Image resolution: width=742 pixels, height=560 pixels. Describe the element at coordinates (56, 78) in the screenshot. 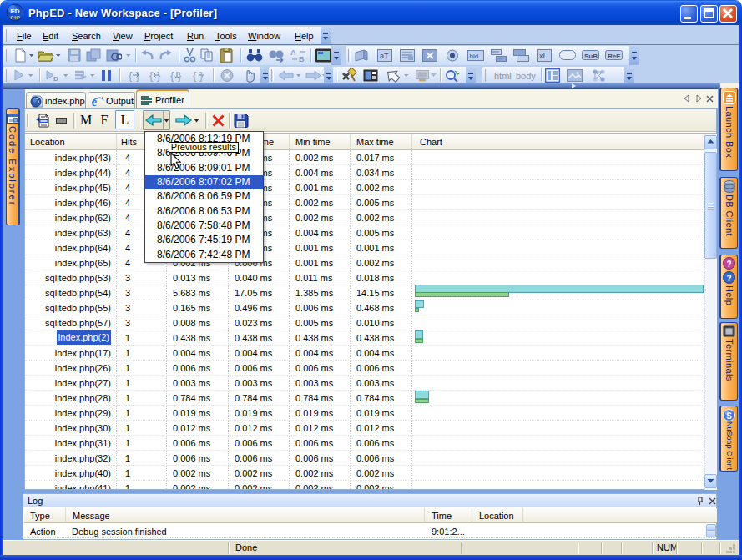

I see `svg-text: D` at that location.